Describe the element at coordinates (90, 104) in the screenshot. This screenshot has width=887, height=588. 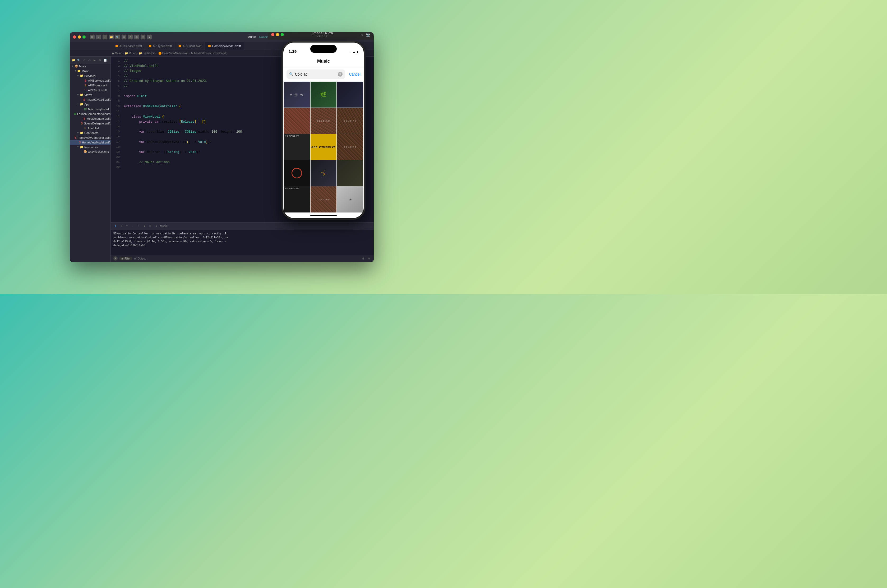
I see `tree-item-app: ▼ 📁 App` at that location.